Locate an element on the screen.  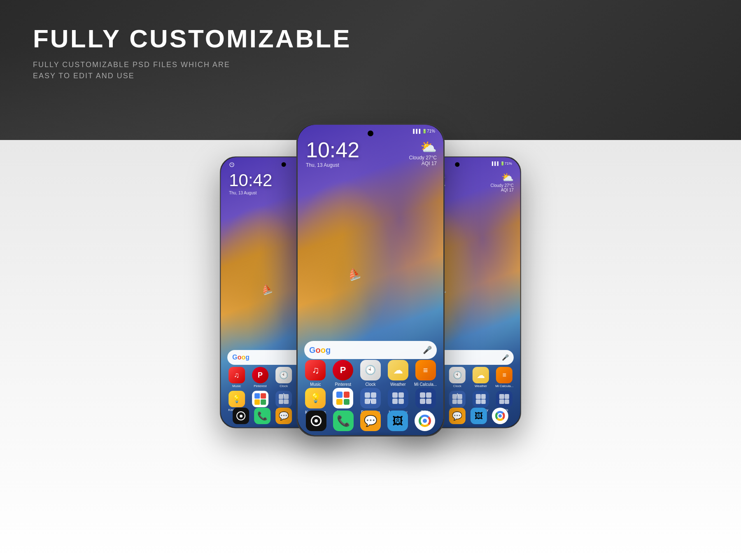
weather-icon-app-right: ☁ is located at coordinates (481, 375).